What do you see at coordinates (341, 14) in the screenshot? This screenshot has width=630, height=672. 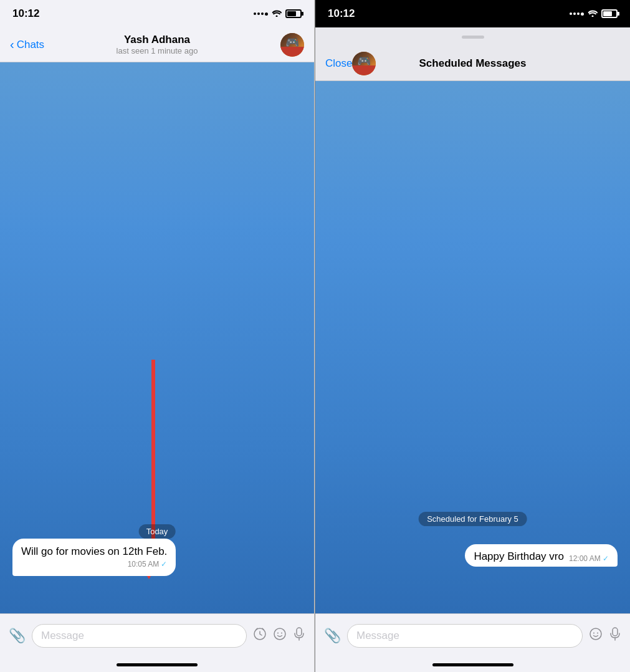 I see `right-status-time: 10:12` at bounding box center [341, 14].